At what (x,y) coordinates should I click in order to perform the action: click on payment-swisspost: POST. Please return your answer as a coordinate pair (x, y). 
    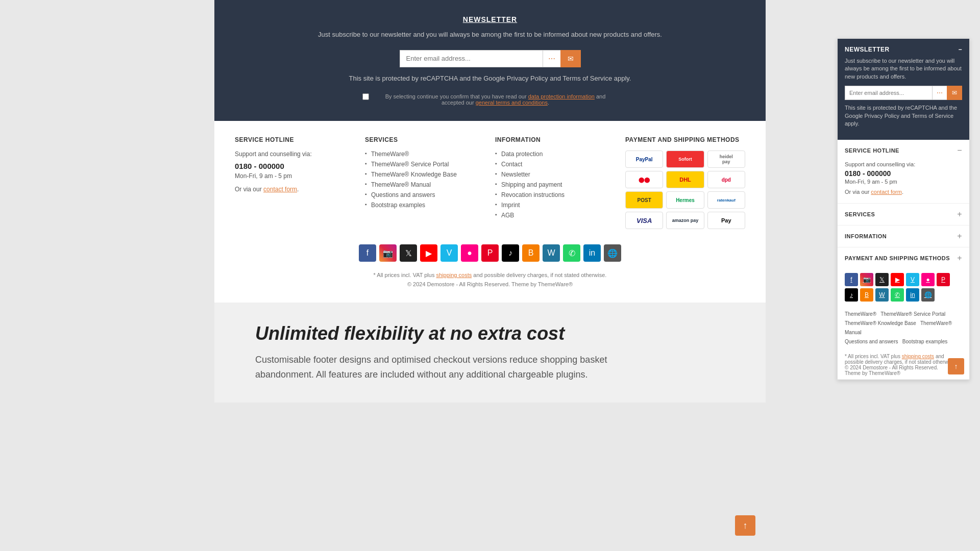
    Looking at the image, I should click on (644, 200).